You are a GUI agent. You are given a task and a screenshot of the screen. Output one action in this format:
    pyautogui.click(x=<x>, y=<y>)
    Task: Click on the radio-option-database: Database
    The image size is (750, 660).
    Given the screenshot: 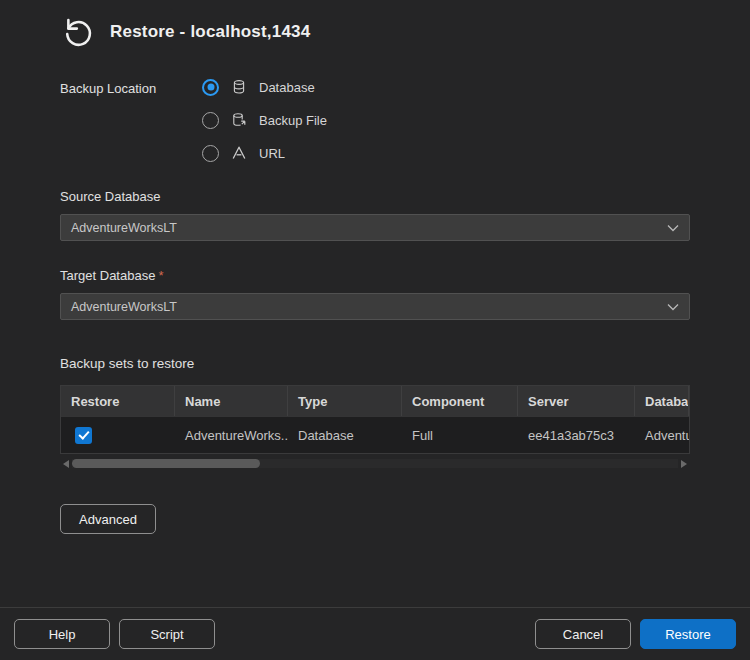 What is the action you would take?
    pyautogui.click(x=264, y=87)
    